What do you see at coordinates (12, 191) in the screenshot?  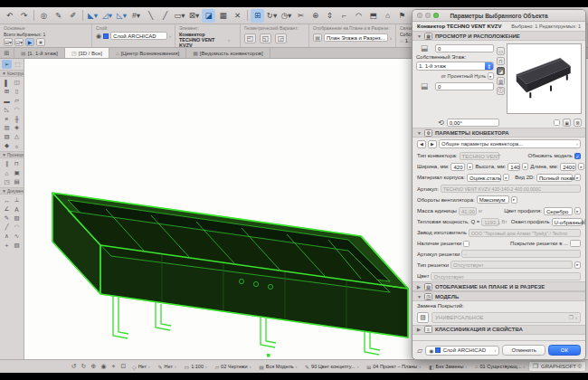 I see `toolbox-documentation-caption: ▼ Документирование` at bounding box center [12, 191].